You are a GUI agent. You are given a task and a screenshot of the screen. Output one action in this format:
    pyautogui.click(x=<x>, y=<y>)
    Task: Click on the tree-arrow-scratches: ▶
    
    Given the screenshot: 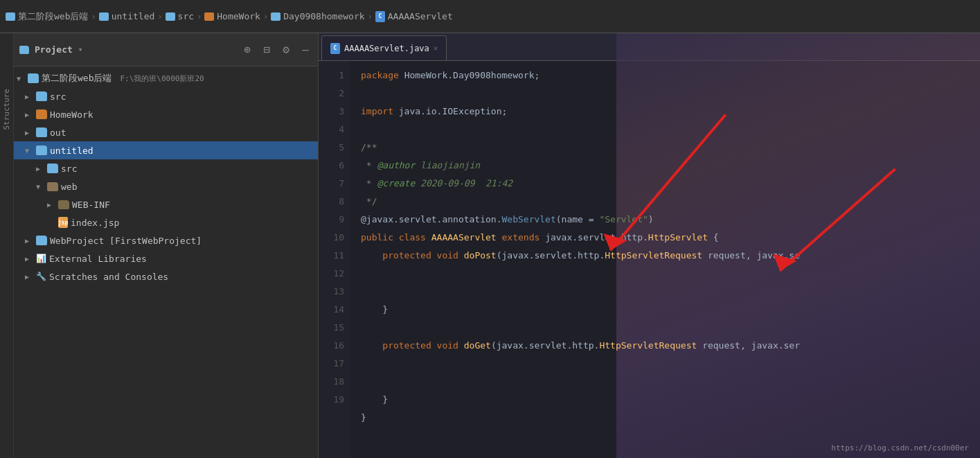 What is the action you would take?
    pyautogui.click(x=29, y=277)
    